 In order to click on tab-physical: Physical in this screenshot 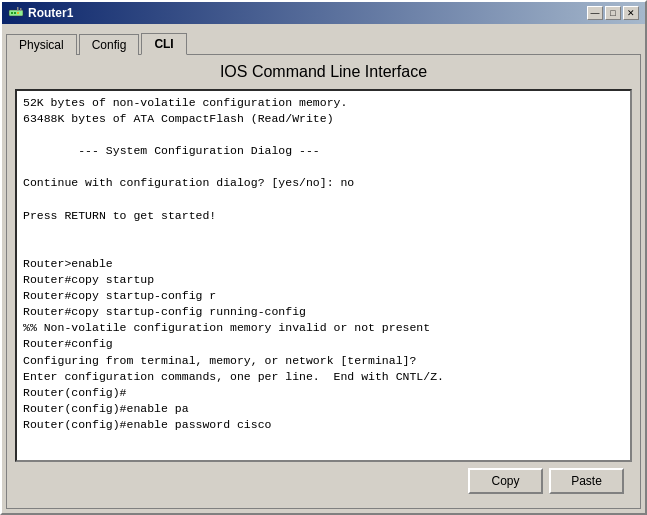, I will do `click(42, 44)`.